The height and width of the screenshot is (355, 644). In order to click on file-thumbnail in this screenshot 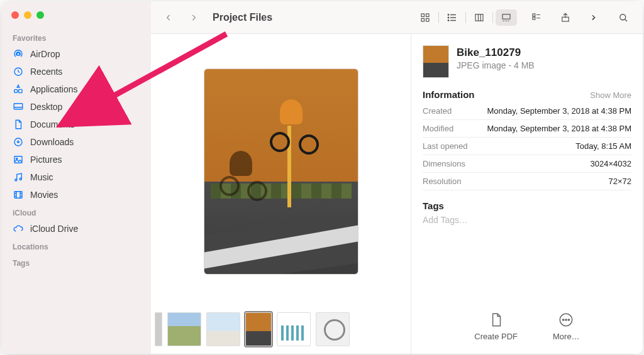, I will do `click(436, 62)`.